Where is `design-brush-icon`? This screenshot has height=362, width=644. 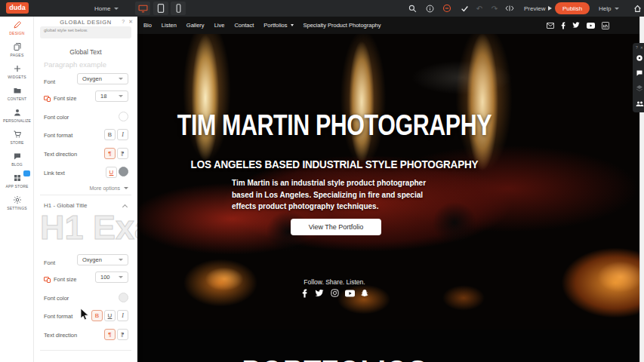 design-brush-icon is located at coordinates (17, 25).